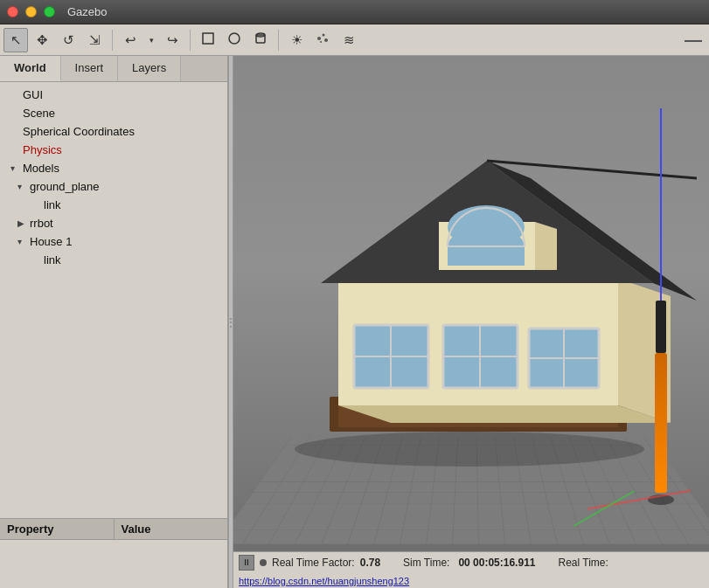 The width and height of the screenshot is (709, 588). Describe the element at coordinates (234, 40) in the screenshot. I see `sphere-tool-button` at that location.